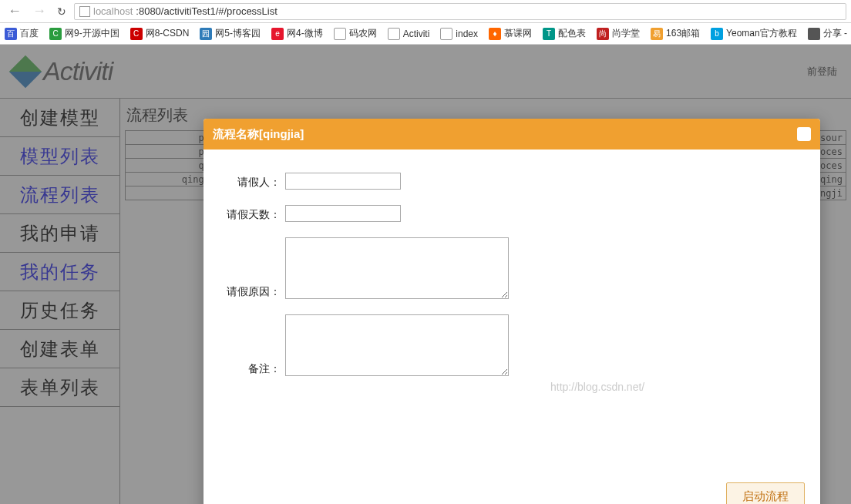 This screenshot has height=504, width=851. Describe the element at coordinates (343, 213) in the screenshot. I see `days-input` at that location.